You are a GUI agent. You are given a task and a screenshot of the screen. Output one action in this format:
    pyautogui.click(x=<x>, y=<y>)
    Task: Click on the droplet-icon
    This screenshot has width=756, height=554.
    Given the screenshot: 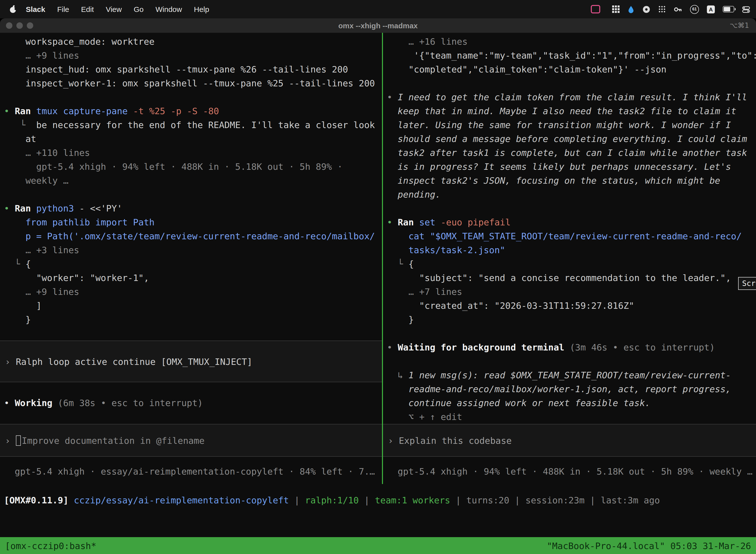 What is the action you would take?
    pyautogui.click(x=631, y=9)
    